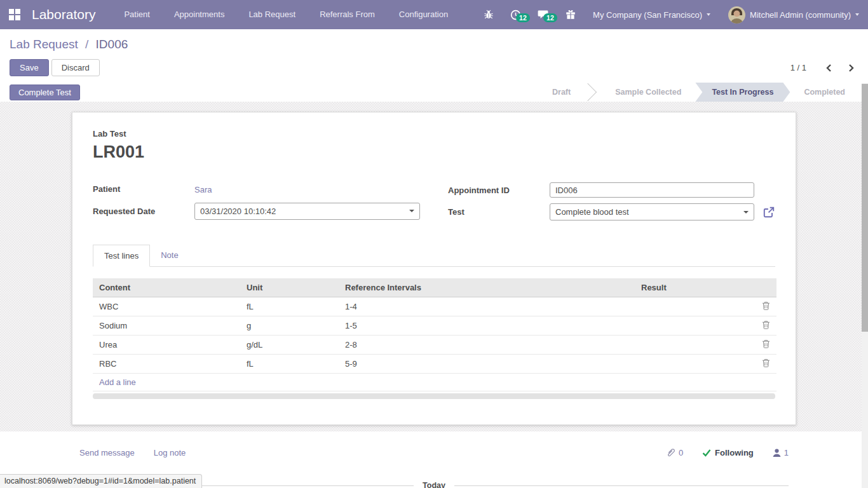 Image resolution: width=868 pixels, height=488 pixels. I want to click on add-line-row: Add a line, so click(435, 383).